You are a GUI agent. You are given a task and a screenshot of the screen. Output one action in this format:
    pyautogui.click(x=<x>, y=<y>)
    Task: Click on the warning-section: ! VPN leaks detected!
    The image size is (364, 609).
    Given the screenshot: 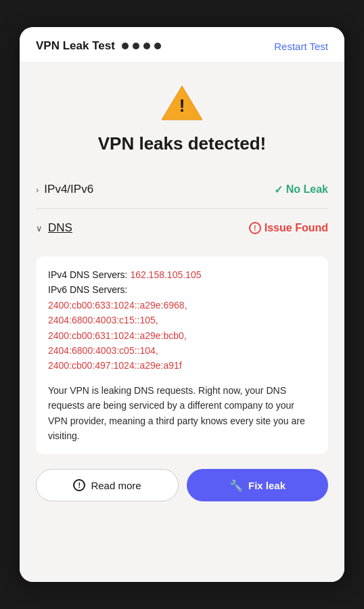 What is the action you would take?
    pyautogui.click(x=182, y=119)
    